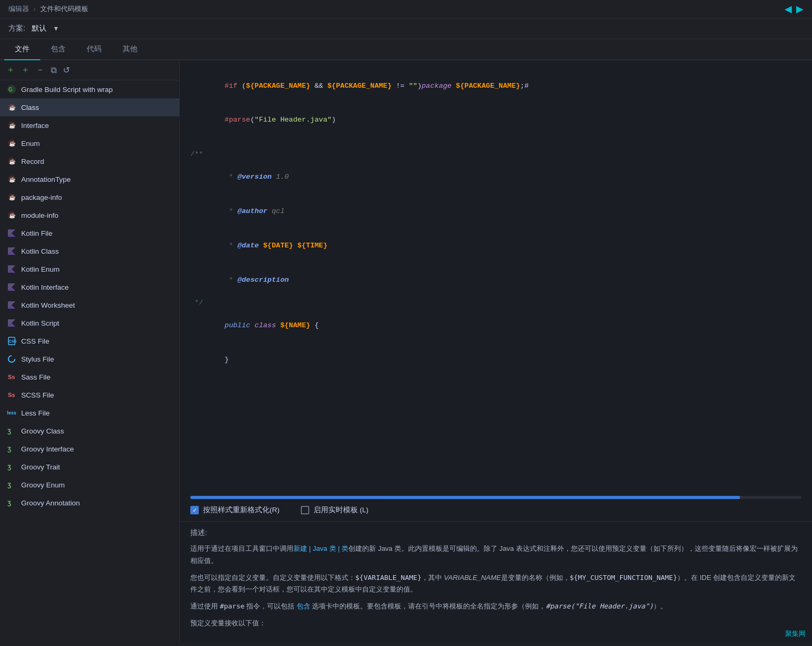 The image size is (812, 646). What do you see at coordinates (496, 143) in the screenshot?
I see `code-line-blank` at bounding box center [496, 143].